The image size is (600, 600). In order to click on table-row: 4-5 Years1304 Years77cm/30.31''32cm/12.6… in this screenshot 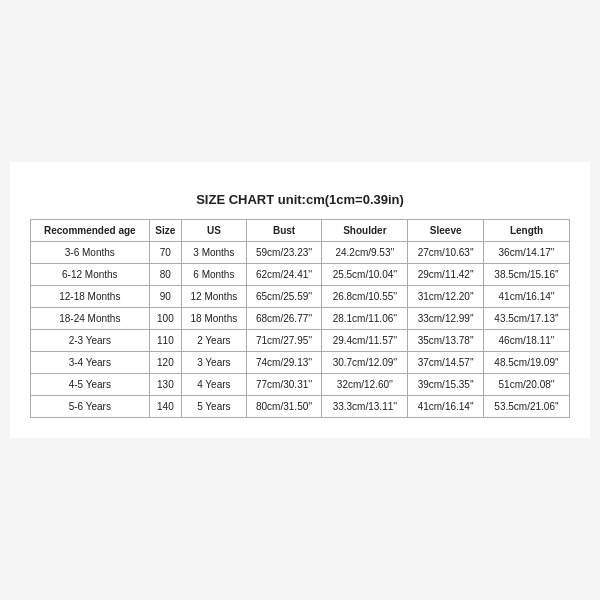, I will do `click(300, 385)`.